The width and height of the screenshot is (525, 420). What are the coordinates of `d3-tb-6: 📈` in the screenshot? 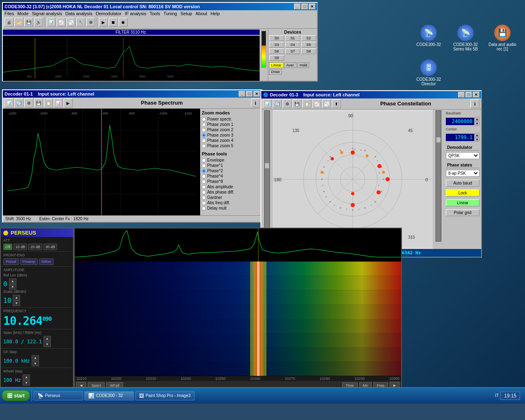 It's located at (317, 104).